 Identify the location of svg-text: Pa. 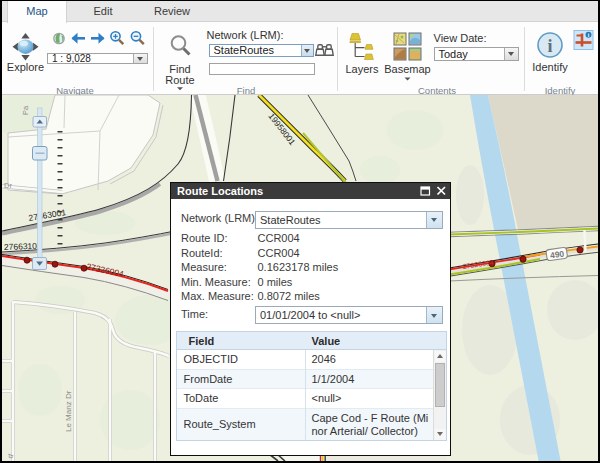
(26, 110).